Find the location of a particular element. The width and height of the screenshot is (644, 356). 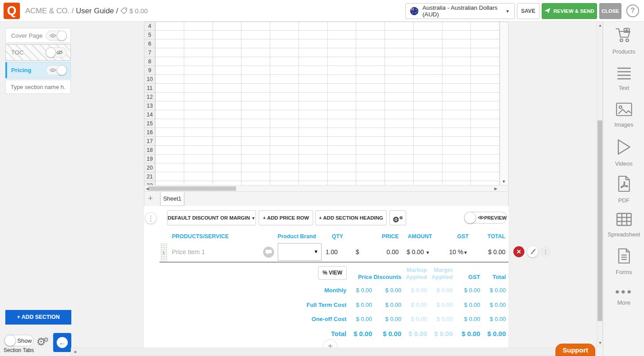

row-number: 11 is located at coordinates (150, 88).